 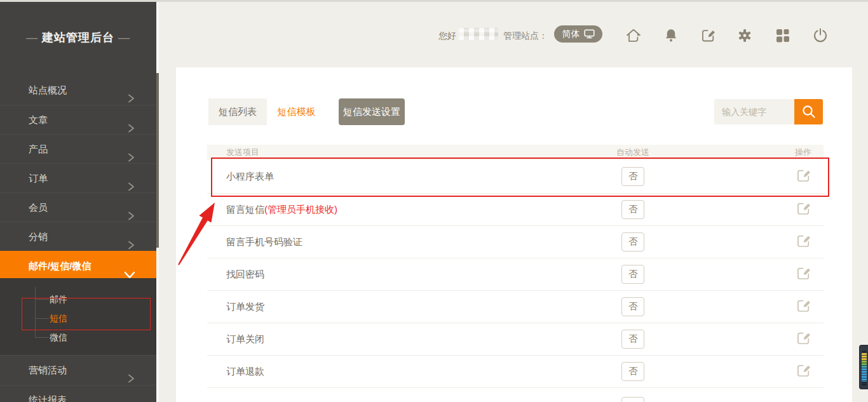 What do you see at coordinates (48, 370) in the screenshot?
I see `sidebar-item-label: 营销活动` at bounding box center [48, 370].